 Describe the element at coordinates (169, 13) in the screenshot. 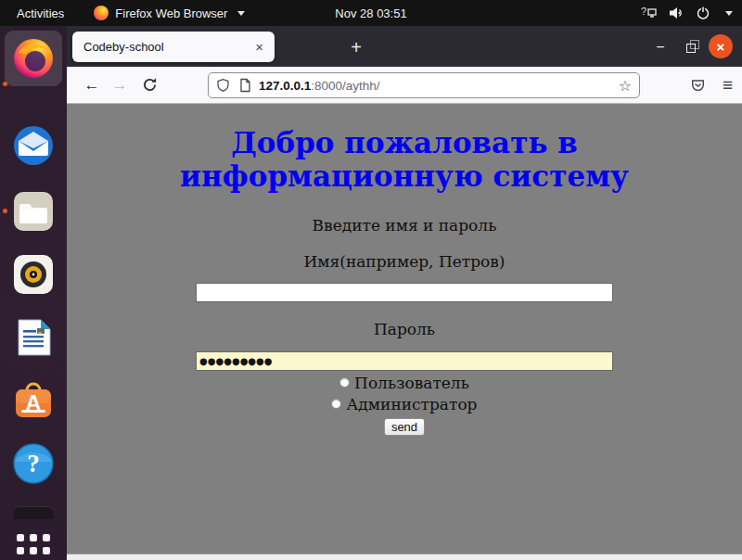

I see `app-menu: Firefox Web Browser` at that location.